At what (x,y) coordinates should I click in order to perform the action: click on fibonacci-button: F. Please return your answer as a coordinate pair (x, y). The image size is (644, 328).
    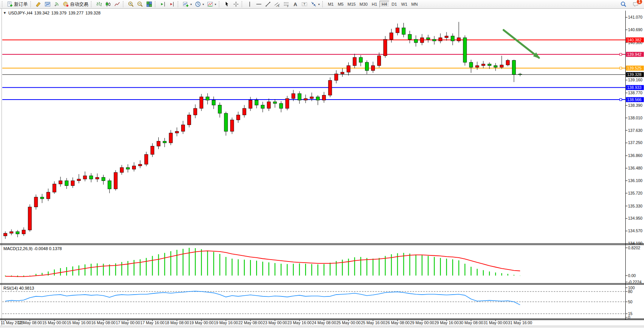
    Looking at the image, I should click on (286, 4).